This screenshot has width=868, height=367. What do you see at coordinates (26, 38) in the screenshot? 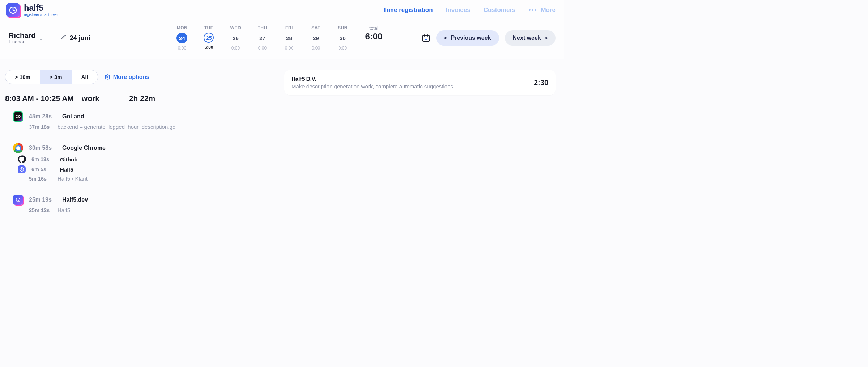
I see `user-selector: Richard Lindhout ⌄` at bounding box center [26, 38].